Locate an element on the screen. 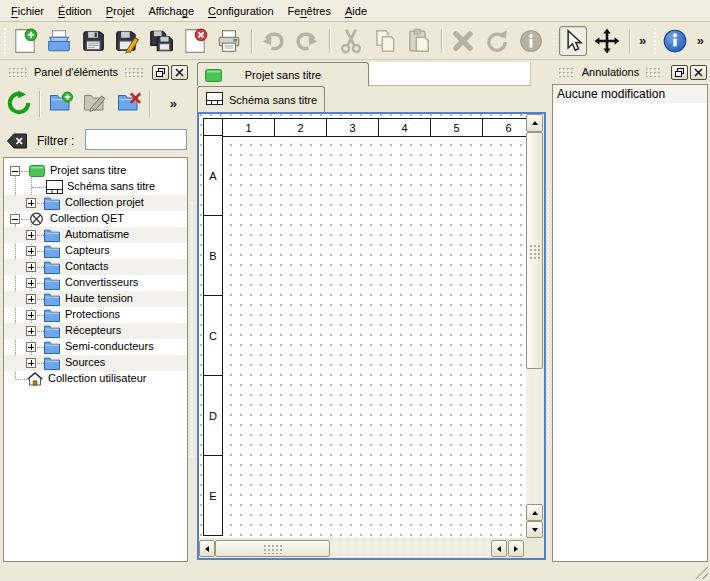 The image size is (710, 581). left-splitter is located at coordinates (193, 311).